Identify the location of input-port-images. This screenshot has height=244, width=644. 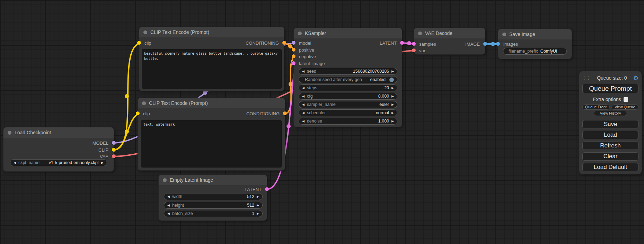
(498, 44).